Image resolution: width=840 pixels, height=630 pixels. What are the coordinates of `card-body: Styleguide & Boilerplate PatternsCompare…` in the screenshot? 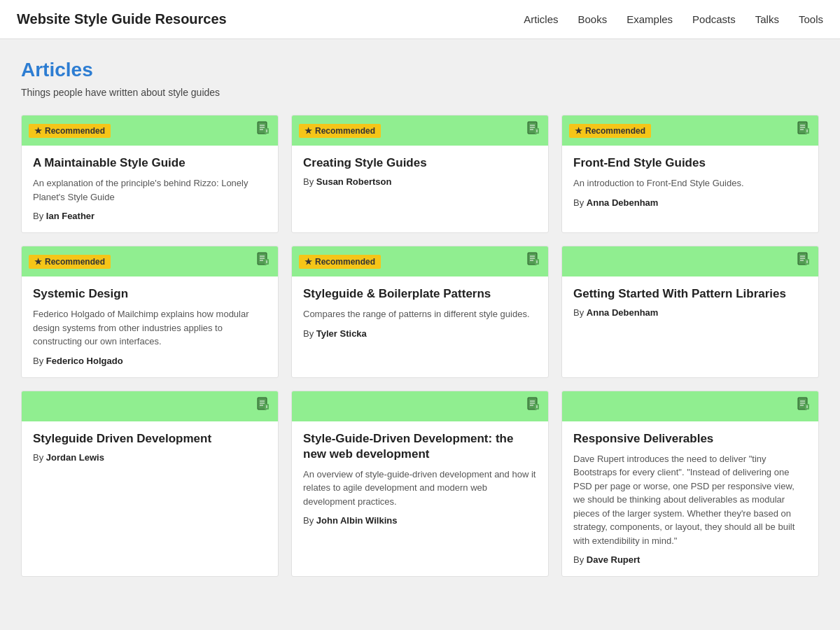 It's located at (420, 314).